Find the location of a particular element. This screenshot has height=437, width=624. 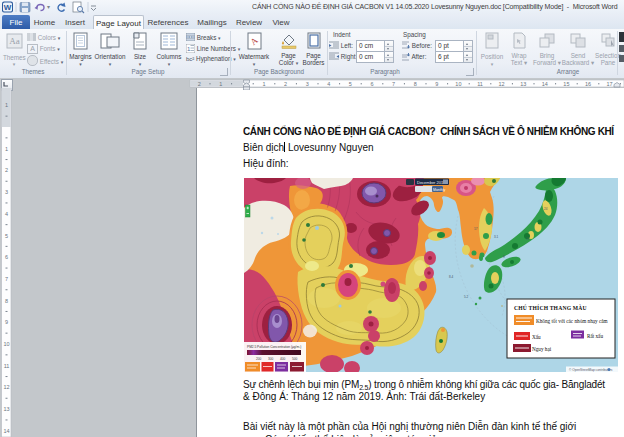

svg-text: 16 is located at coordinates (588, 84).